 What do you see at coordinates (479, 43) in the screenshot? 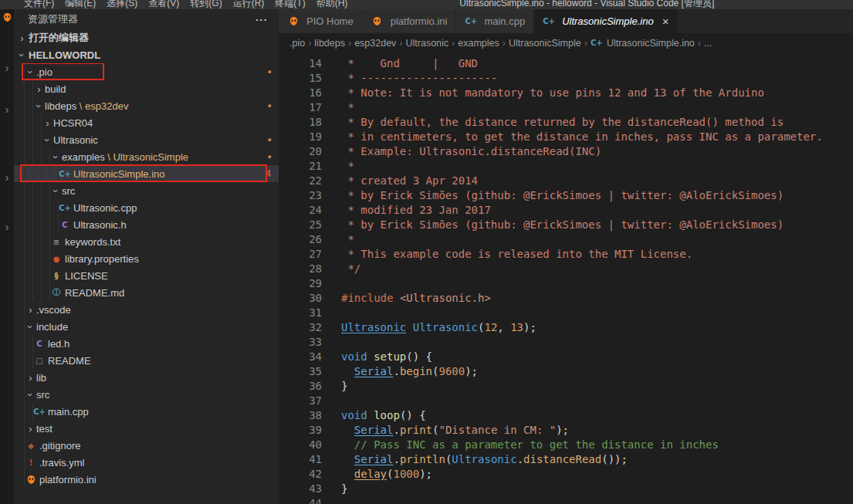
I see `breadcrumb-item-examples: examples` at bounding box center [479, 43].